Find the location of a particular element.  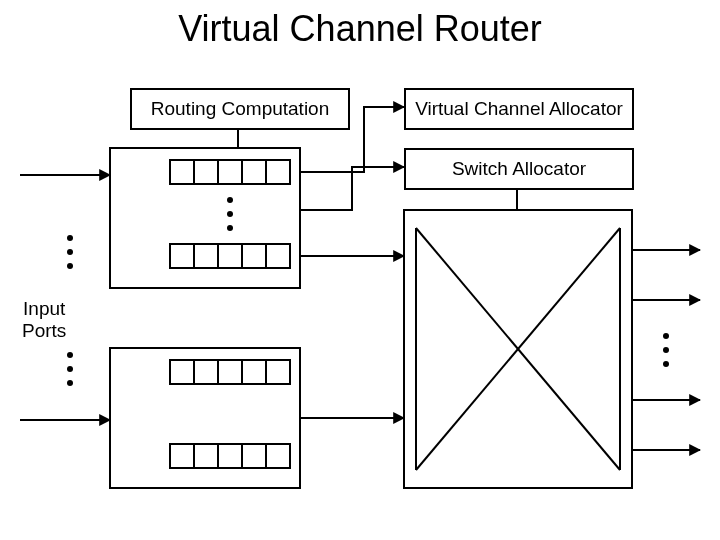

left-ellipsis-bottom is located at coordinates (70, 369).